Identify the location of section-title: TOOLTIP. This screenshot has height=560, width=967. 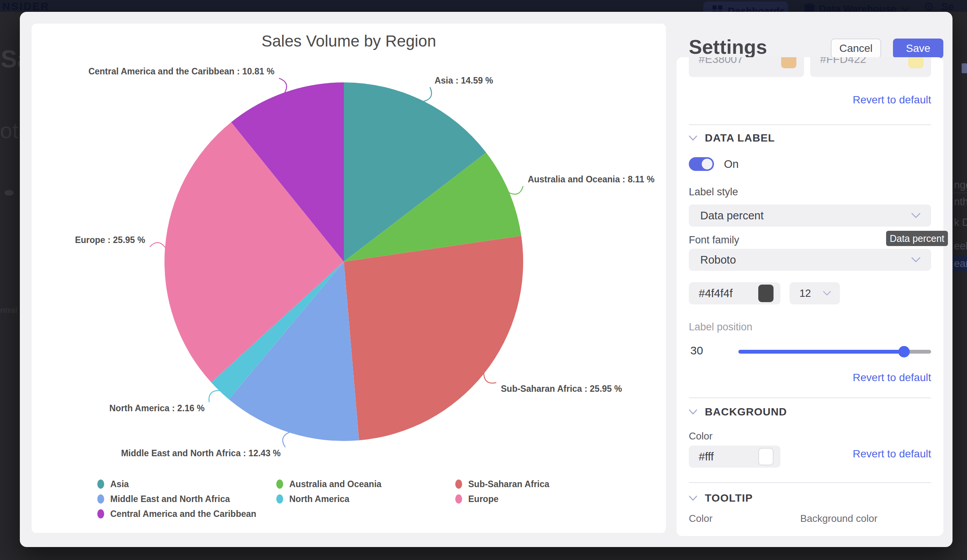
(729, 498).